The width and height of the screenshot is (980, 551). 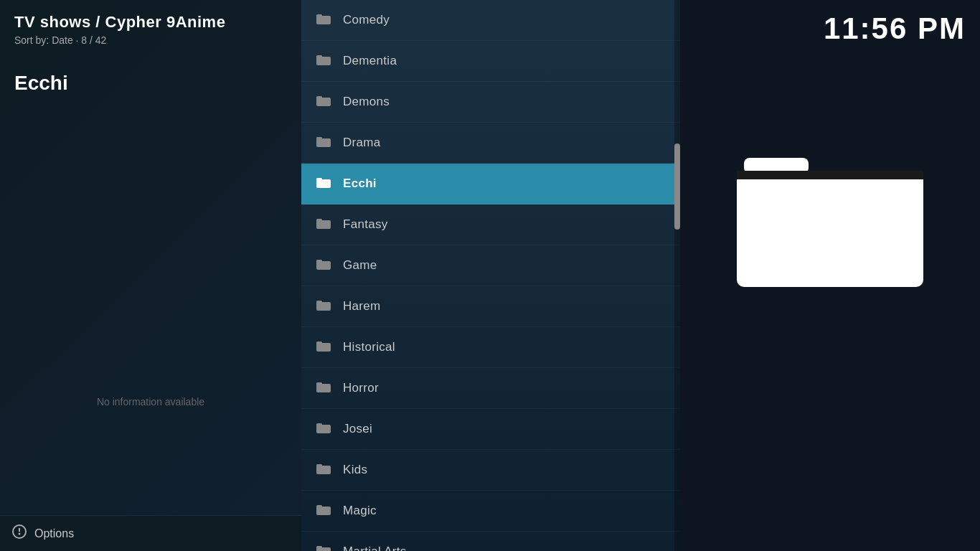 I want to click on breadcrumb-area: TV shows / Cypher 9Anime Sort by: Date ·…, so click(x=151, y=25).